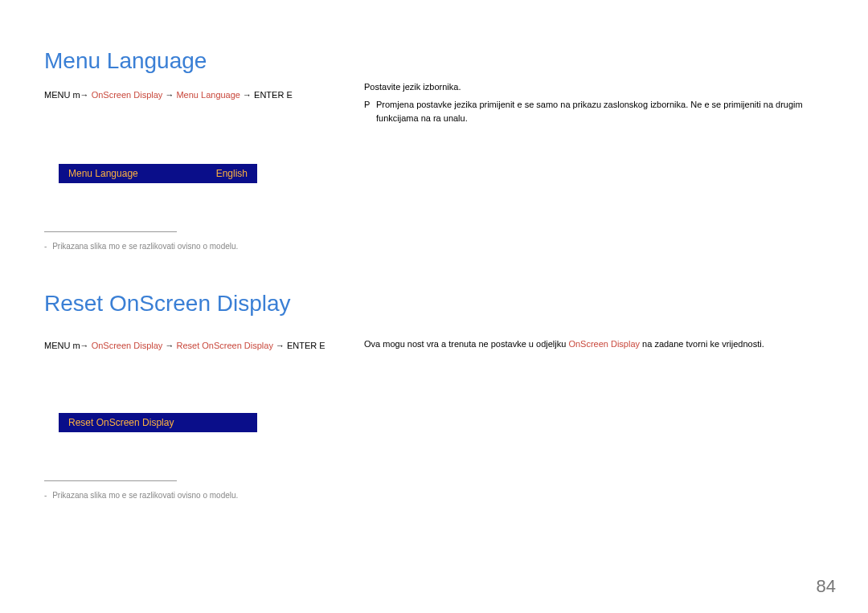  Describe the element at coordinates (45, 495) in the screenshot. I see `footnote-dash-2: -` at that location.